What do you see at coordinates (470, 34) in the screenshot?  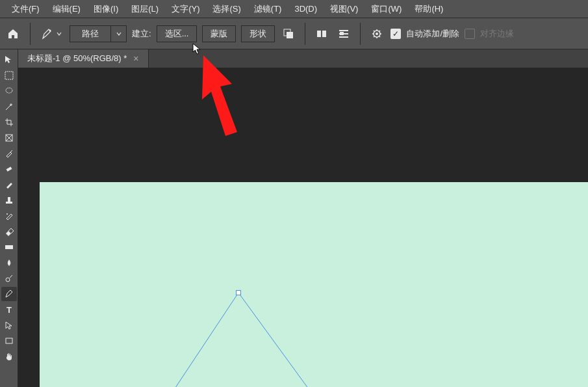 I see `align-edges-checkbox` at bounding box center [470, 34].